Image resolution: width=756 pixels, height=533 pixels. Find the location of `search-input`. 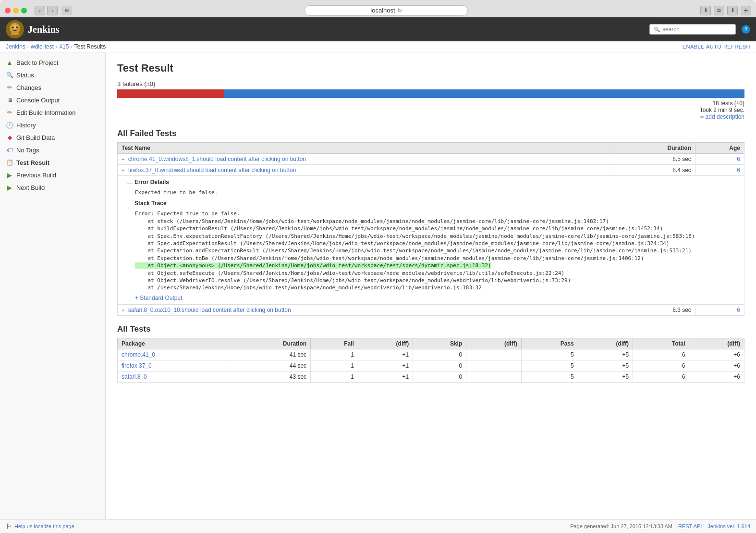

search-input is located at coordinates (696, 29).